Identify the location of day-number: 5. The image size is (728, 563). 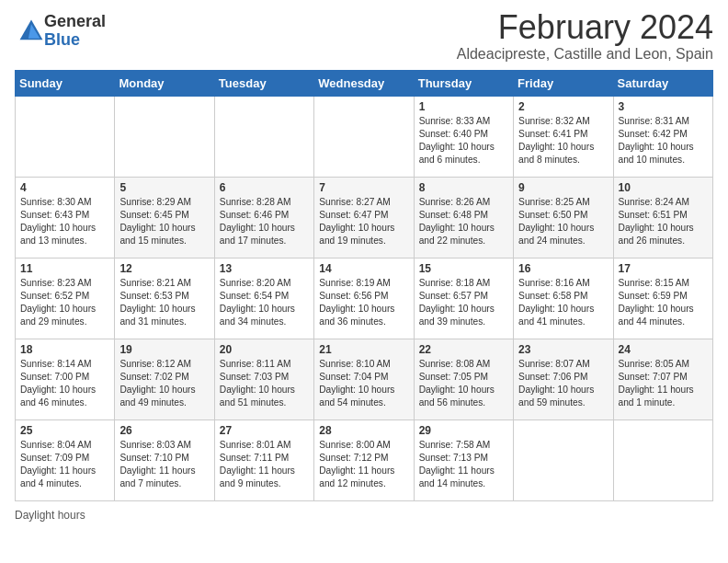
(164, 188).